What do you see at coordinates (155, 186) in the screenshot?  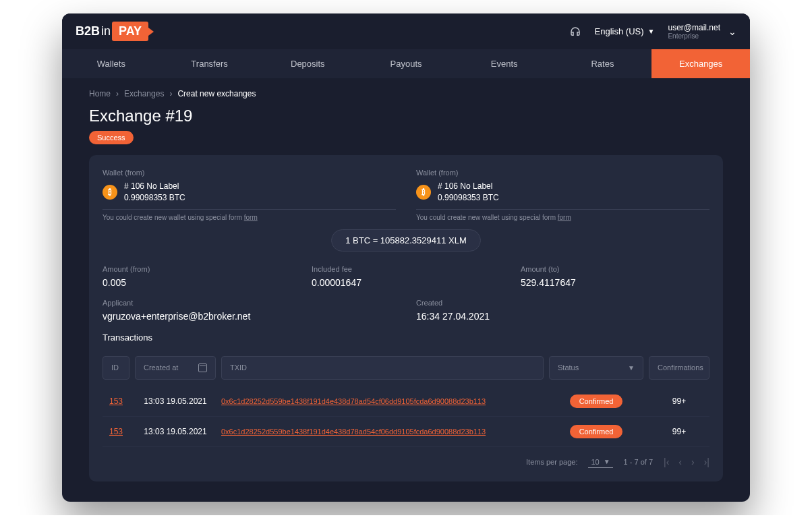 I see `wallet-from-name: # 106 No Label` at bounding box center [155, 186].